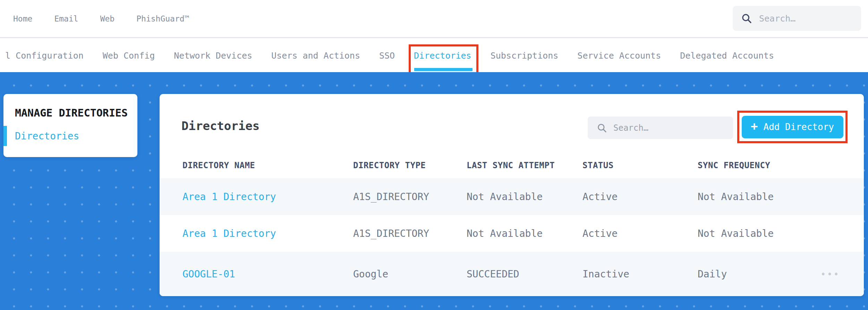  Describe the element at coordinates (44, 55) in the screenshot. I see `tab-email-configuration: l Configuration` at that location.